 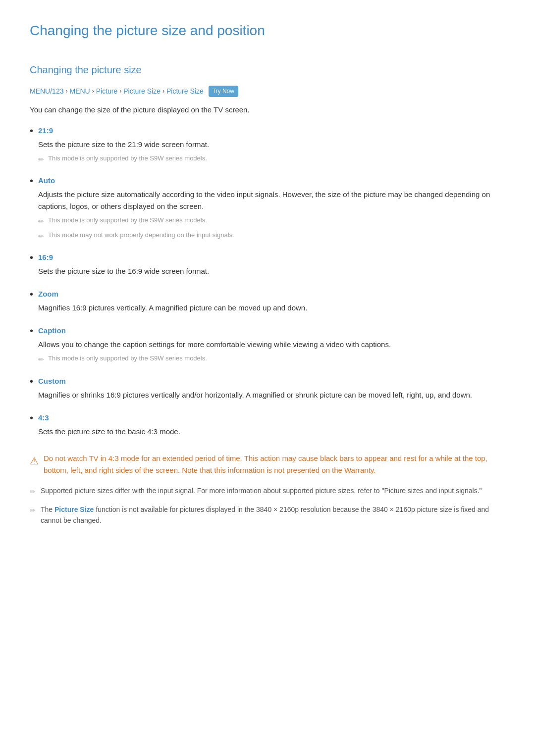 What do you see at coordinates (271, 426) in the screenshot?
I see `item-content-43: 4:3 Sets the picture size to the basic 4…` at bounding box center [271, 426].